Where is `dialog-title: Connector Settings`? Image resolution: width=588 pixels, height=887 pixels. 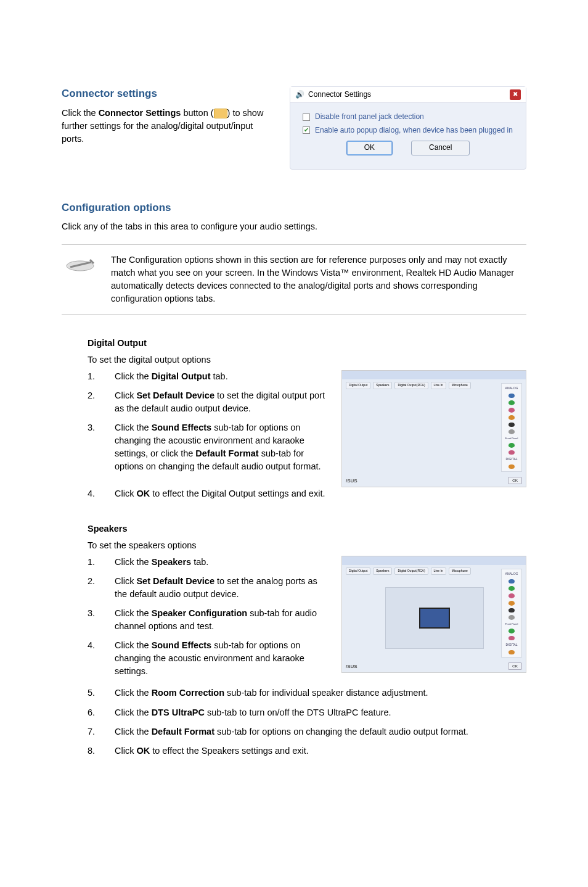
dialog-title: Connector Settings is located at coordinates (340, 95).